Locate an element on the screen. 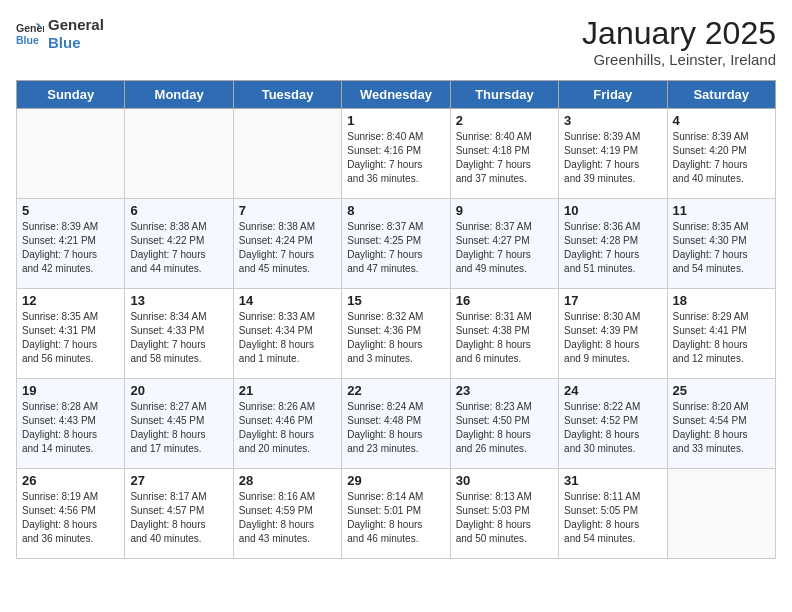 The image size is (792, 612). calendar-cell: 12Sunrise: 8:35 AM Sunset: 4:31 PM Dayli… is located at coordinates (71, 334).